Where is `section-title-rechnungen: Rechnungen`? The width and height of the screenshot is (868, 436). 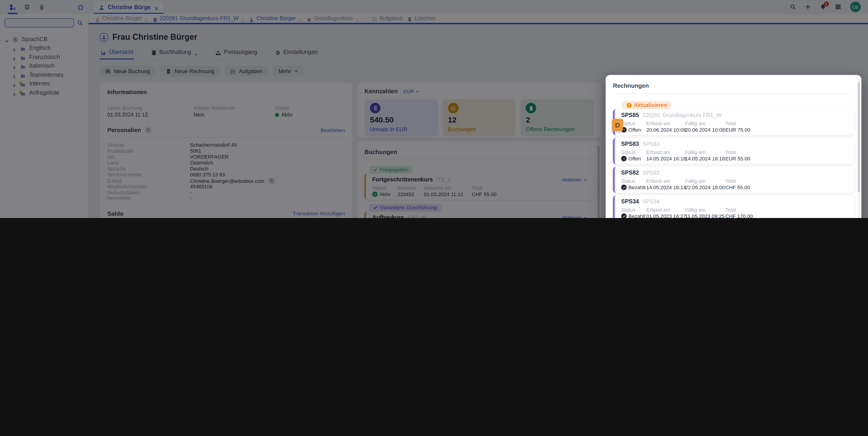 section-title-rechnungen: Rechnungen is located at coordinates (631, 86).